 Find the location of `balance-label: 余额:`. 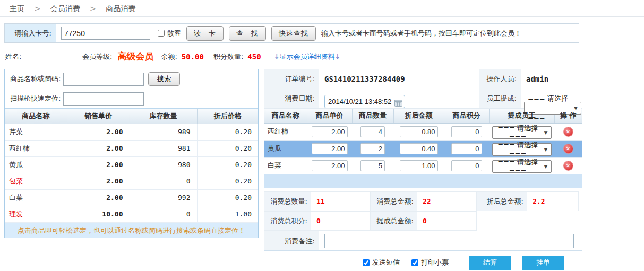

balance-label: 余额: is located at coordinates (169, 57).